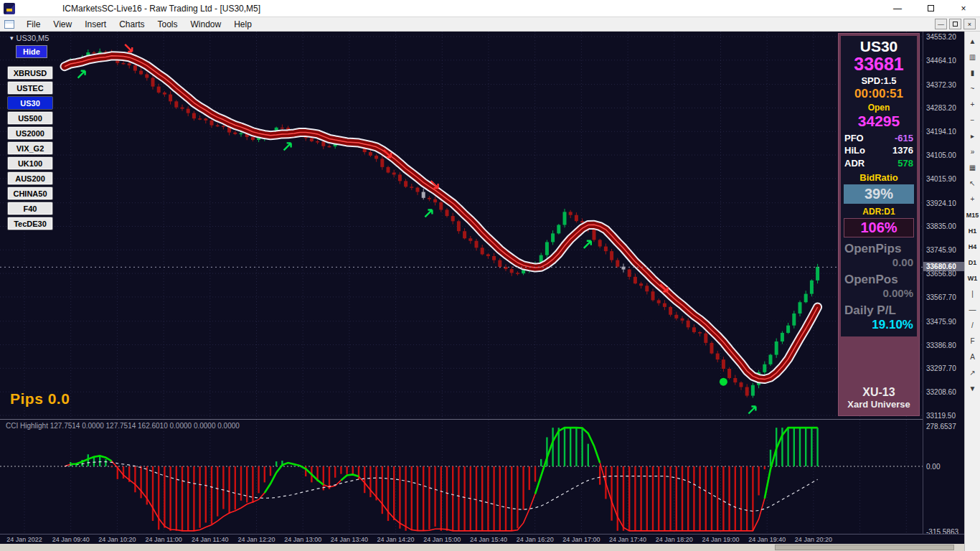  Describe the element at coordinates (879, 263) in the screenshot. I see `open-pips-value: 0.00` at that location.